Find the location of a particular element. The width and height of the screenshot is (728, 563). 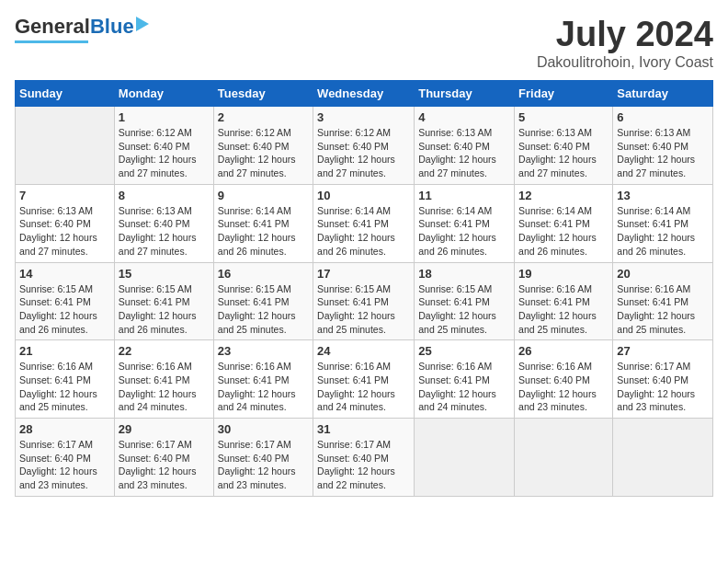

calendar-week-5: 28Sunrise: 6:17 AMSunset: 6:40 PMDayligh… is located at coordinates (364, 458).